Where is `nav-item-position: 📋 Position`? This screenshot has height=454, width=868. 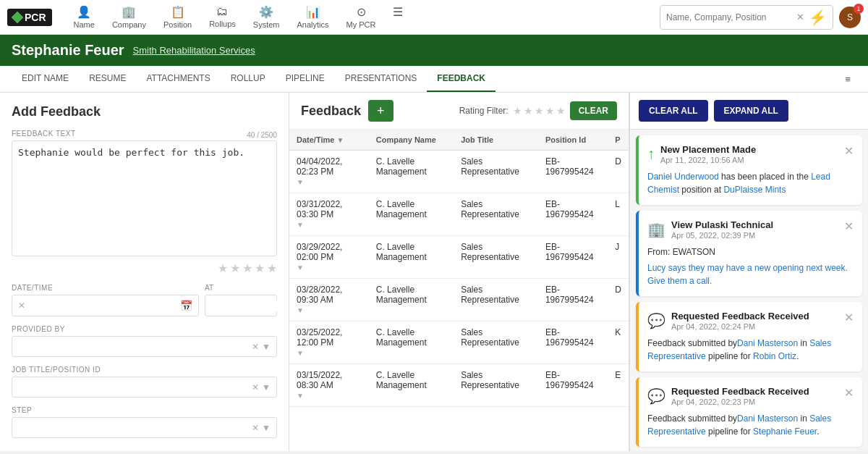
nav-item-position: 📋 Position is located at coordinates (178, 17).